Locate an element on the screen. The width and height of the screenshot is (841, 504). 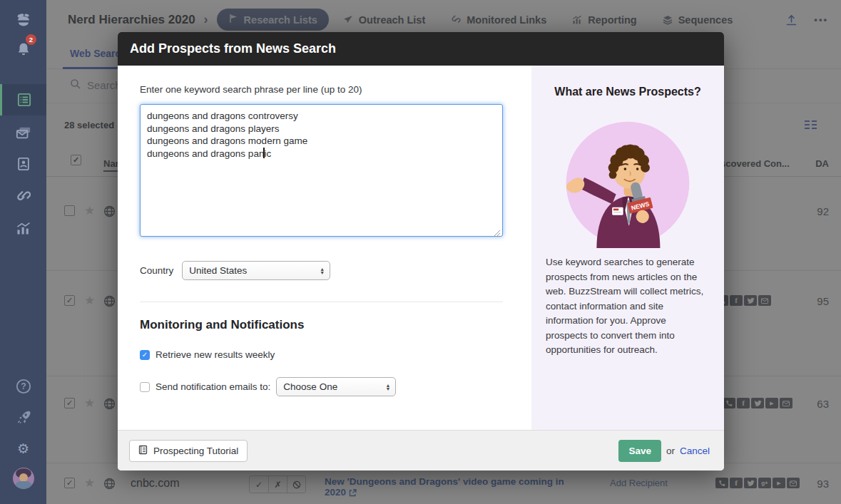
modal-footer: Prospecting Tutorial Save or Cancel is located at coordinates (421, 451).